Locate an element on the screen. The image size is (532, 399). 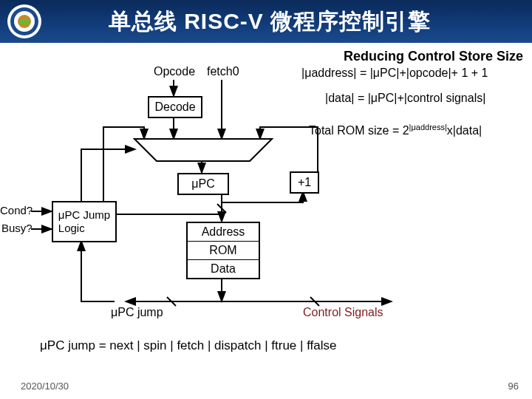
block-plus1: +1 is located at coordinates (304, 183).